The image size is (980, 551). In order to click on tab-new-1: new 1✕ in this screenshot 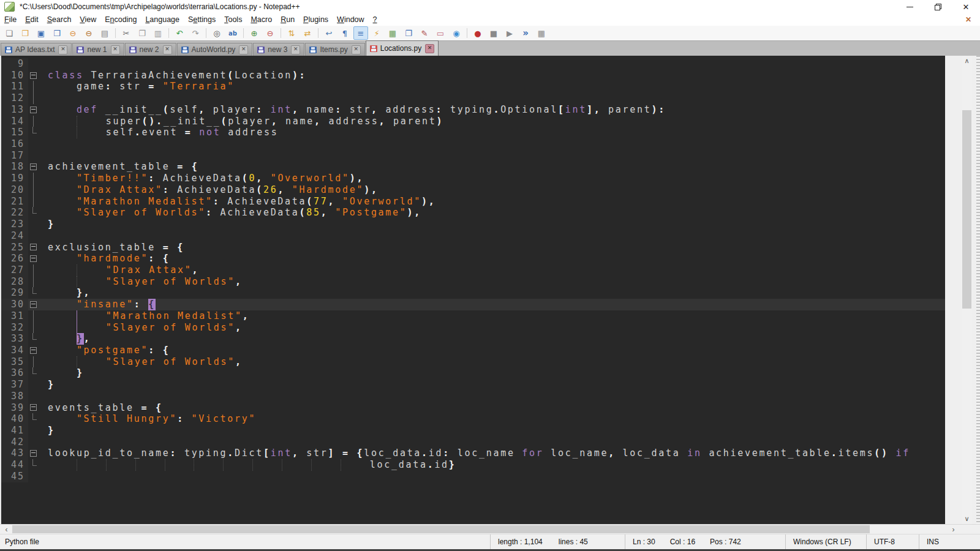, I will do `click(98, 49)`.